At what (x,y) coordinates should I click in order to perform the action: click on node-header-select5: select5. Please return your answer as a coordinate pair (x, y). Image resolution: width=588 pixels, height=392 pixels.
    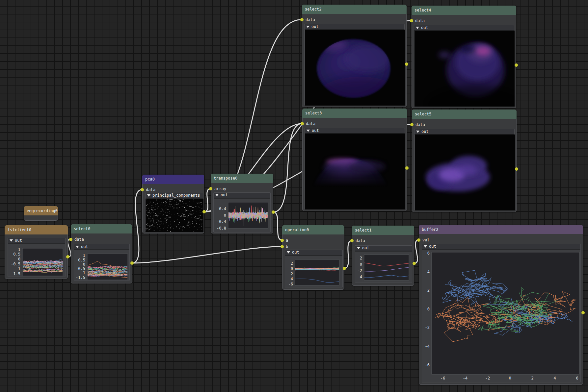
    Looking at the image, I should click on (464, 114).